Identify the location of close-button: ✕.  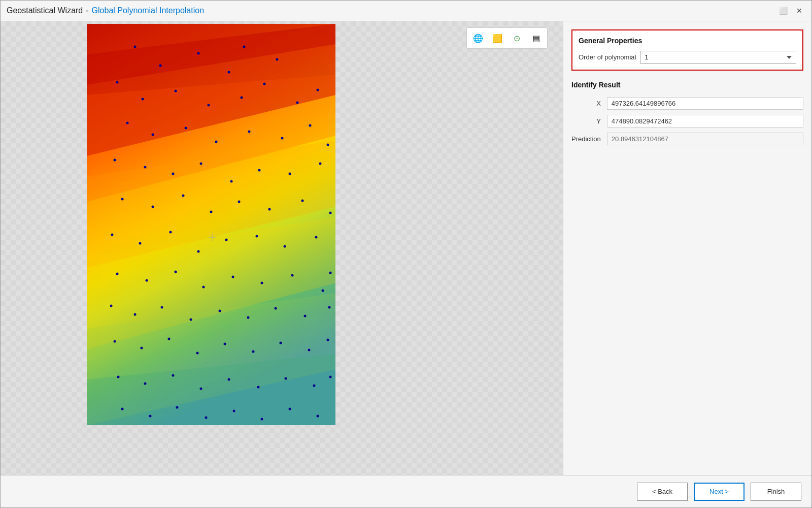
(799, 11).